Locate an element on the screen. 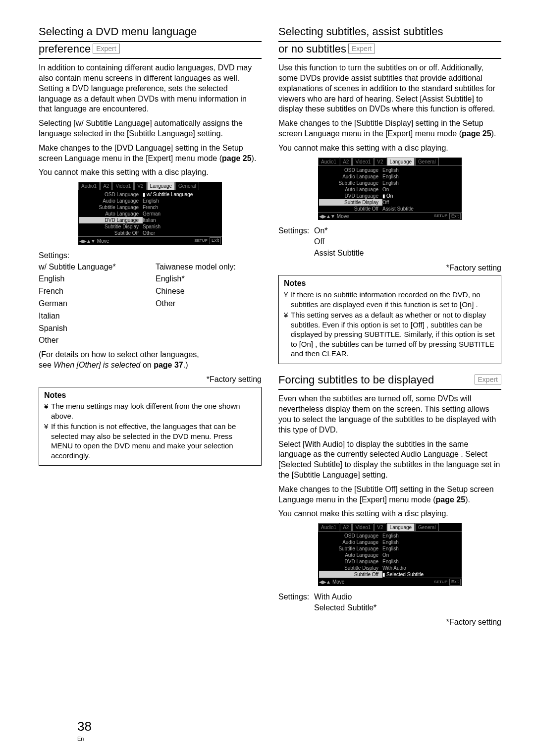 The height and width of the screenshot is (756, 535). list-col-1: w/ Subtitle Language* English French Ger… is located at coordinates (92, 304).